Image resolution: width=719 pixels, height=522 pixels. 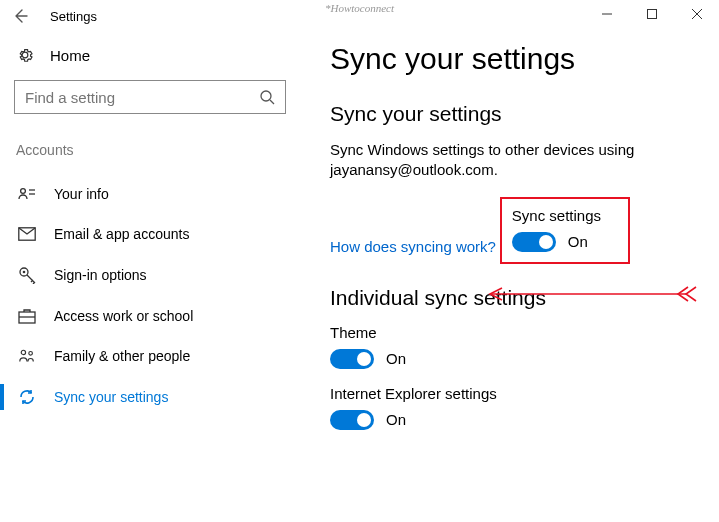 I want to click on sidebar-item-label: Sign-in options, so click(x=100, y=275).